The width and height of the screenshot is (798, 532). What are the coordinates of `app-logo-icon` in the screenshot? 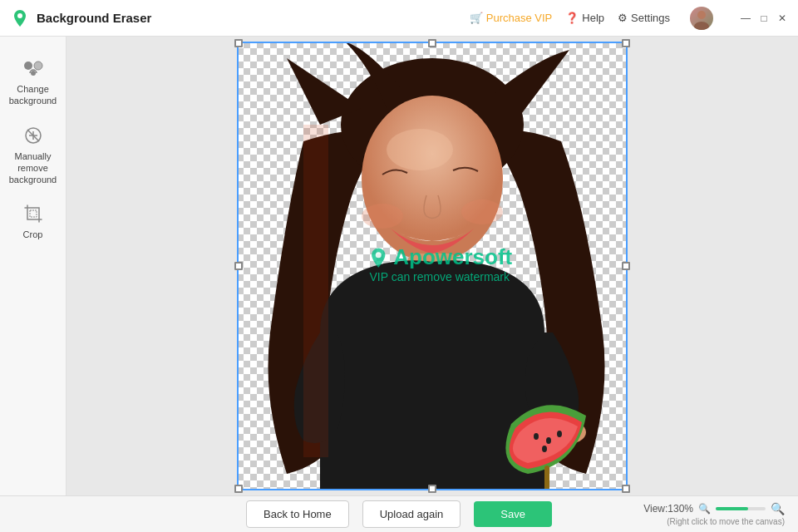 It's located at (20, 18).